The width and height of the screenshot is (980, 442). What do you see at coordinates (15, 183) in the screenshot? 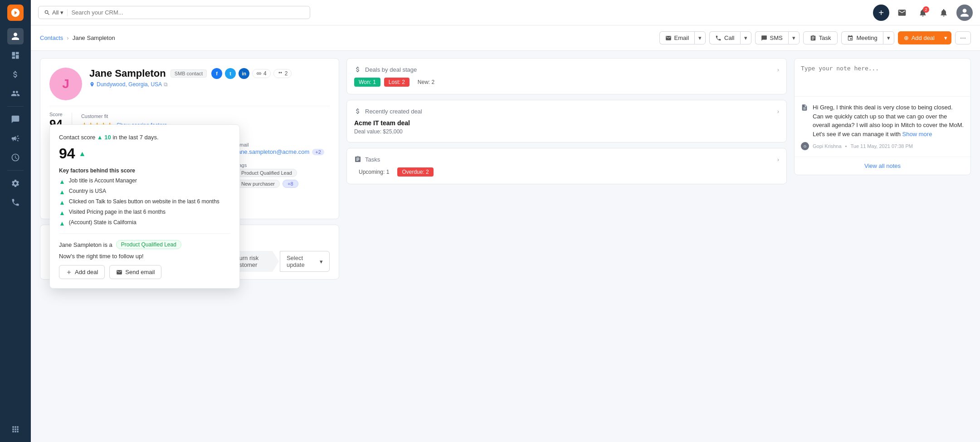
I see `sidebar-item-settings` at bounding box center [15, 183].